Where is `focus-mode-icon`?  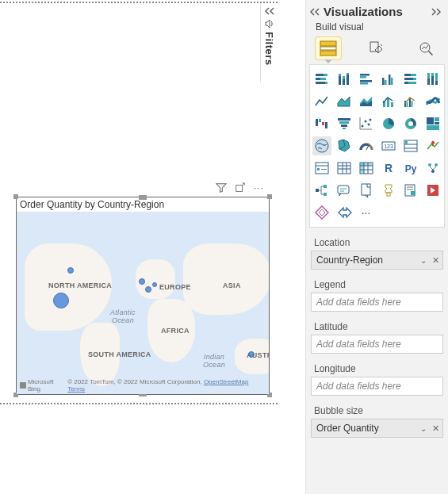 focus-mode-icon is located at coordinates (240, 188).